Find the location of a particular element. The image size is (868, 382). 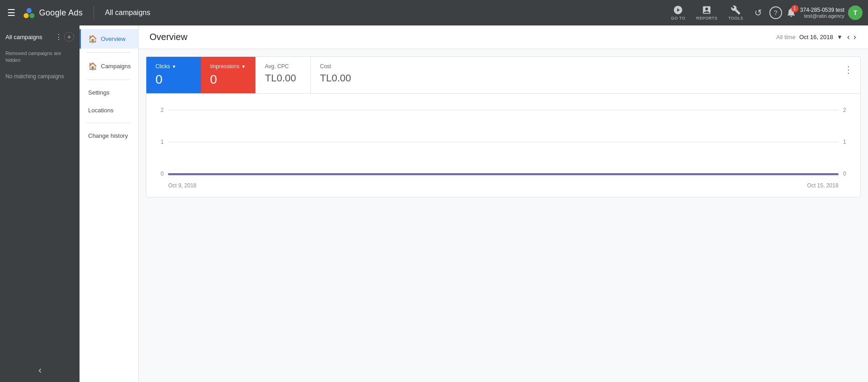

reports-button: REPORTS is located at coordinates (707, 13).